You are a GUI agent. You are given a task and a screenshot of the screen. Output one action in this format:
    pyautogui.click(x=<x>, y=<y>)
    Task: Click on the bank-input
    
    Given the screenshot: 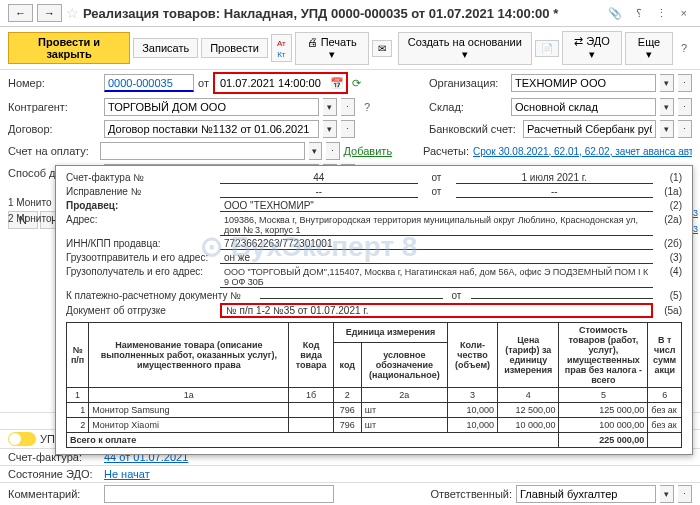 What is the action you would take?
    pyautogui.click(x=590, y=129)
    